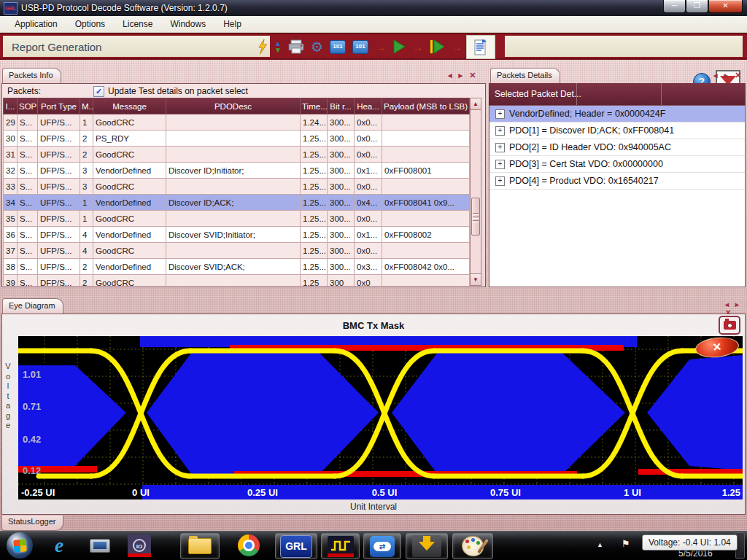 The height and width of the screenshot is (560, 747). What do you see at coordinates (731, 493) in the screenshot?
I see `svg-text: 1.25` at bounding box center [731, 493].